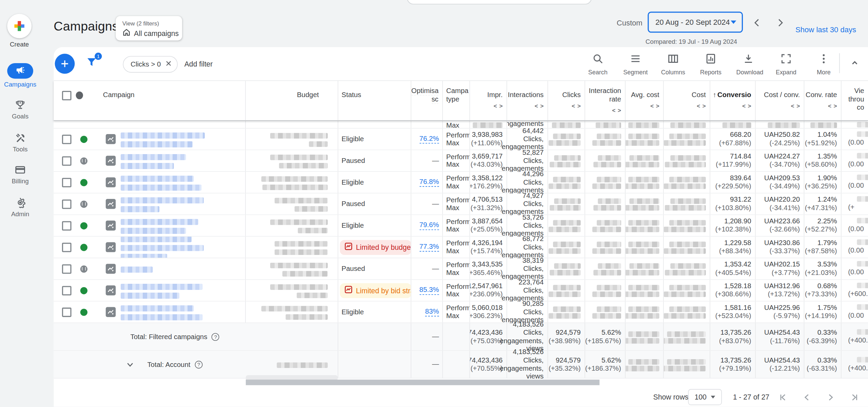 This screenshot has height=407, width=868. I want to click on sidebar-item-goals: Goals, so click(20, 109).